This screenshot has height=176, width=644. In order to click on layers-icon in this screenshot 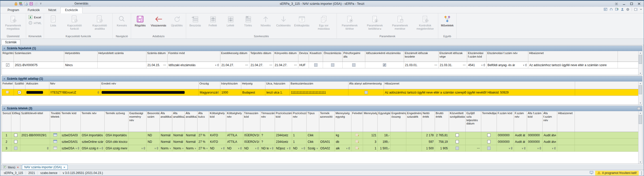, I will do `click(21, 4)`.